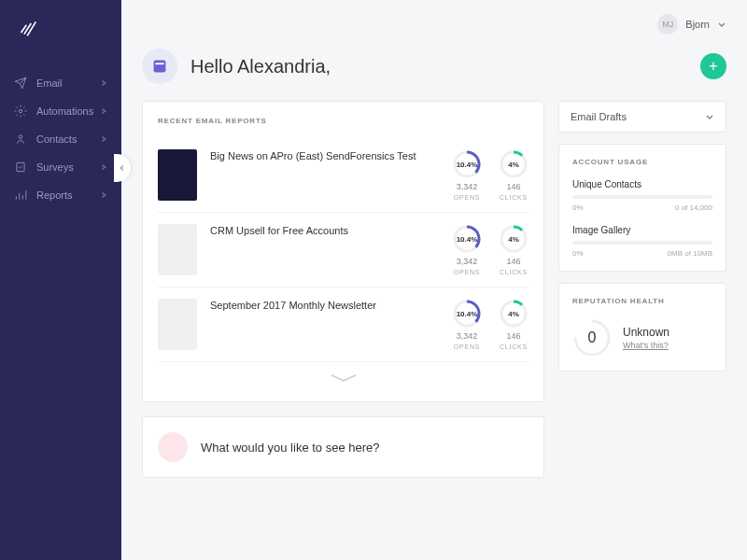  Describe the element at coordinates (55, 167) in the screenshot. I see `sidebar-item-label: Surveys` at that location.